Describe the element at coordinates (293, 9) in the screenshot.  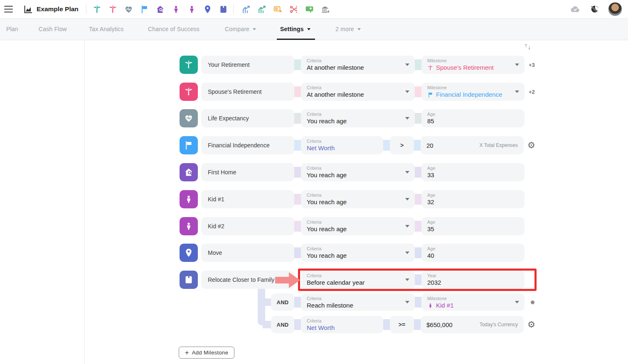
I see `scissors-icon` at that location.